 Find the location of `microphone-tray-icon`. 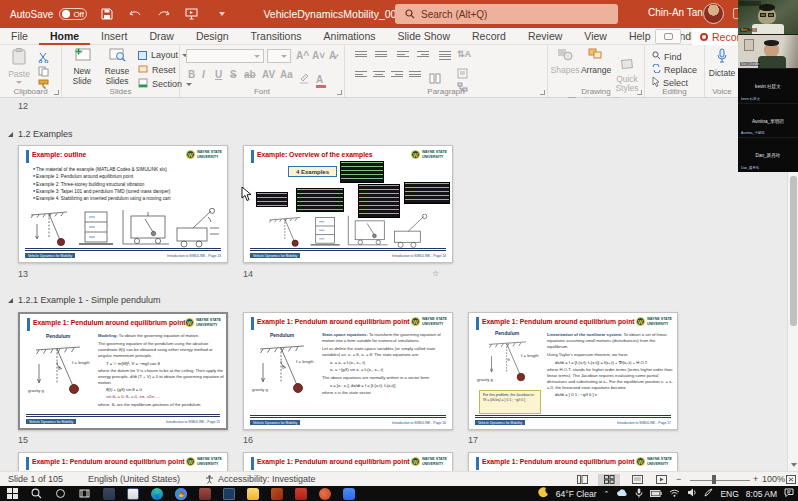

microphone-tray-icon is located at coordinates (639, 494).